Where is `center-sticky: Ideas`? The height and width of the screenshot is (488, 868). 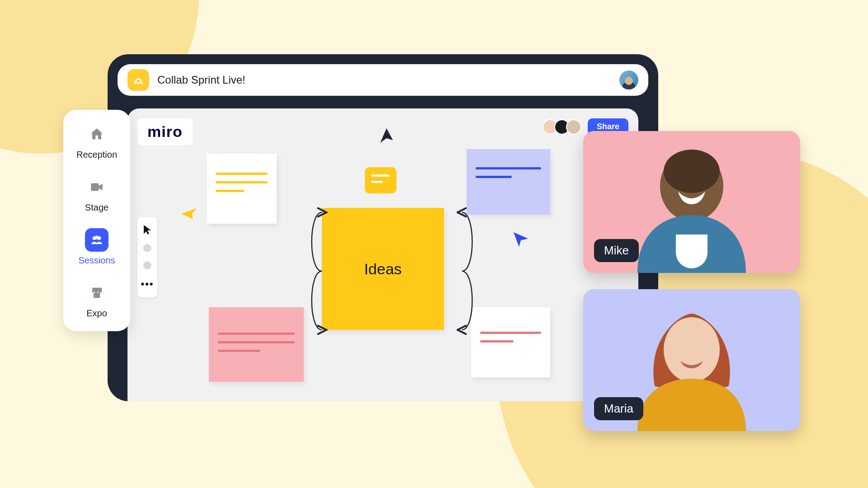 center-sticky: Ideas is located at coordinates (383, 269).